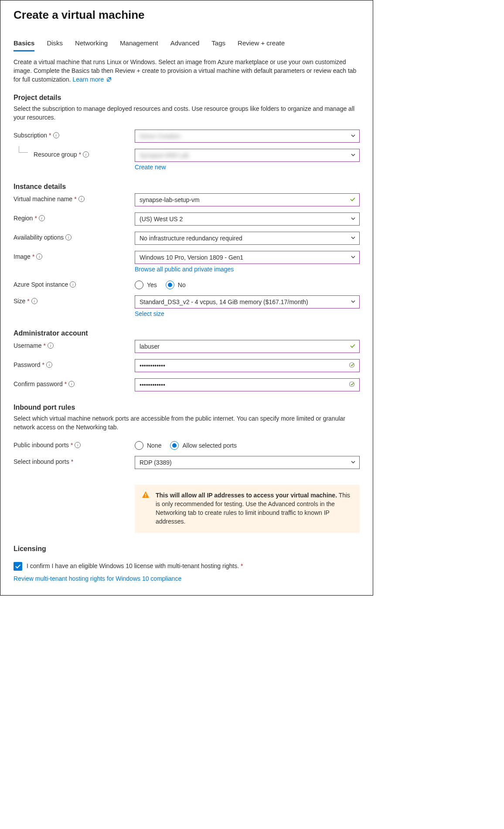  Describe the element at coordinates (74, 134) in the screenshot. I see `subscription-label: Subscription * i` at that location.